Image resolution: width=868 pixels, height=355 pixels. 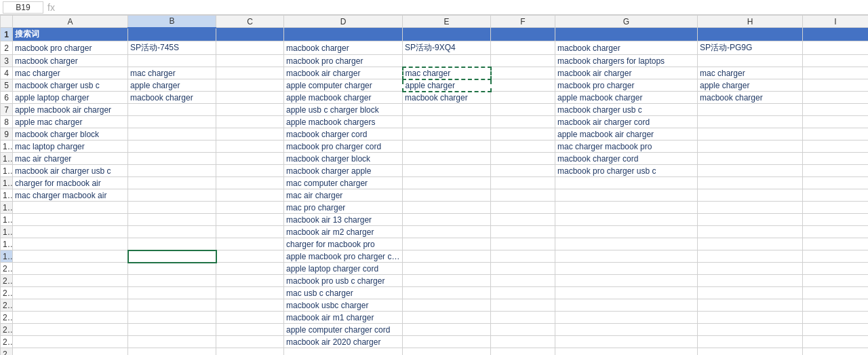 I want to click on cell-d8: apple macbook chargers, so click(x=343, y=122).